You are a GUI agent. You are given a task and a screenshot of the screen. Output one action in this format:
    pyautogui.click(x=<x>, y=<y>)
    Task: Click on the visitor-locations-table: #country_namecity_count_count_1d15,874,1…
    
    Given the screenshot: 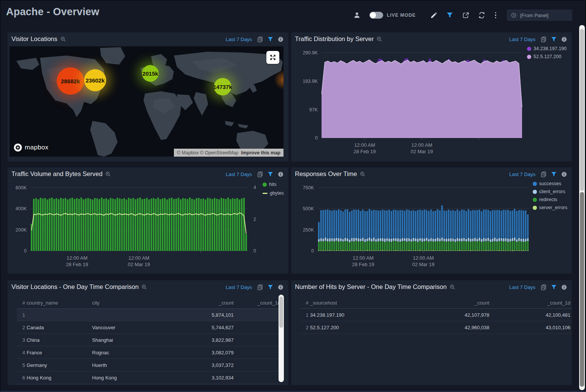 What is the action you would take?
    pyautogui.click(x=149, y=341)
    